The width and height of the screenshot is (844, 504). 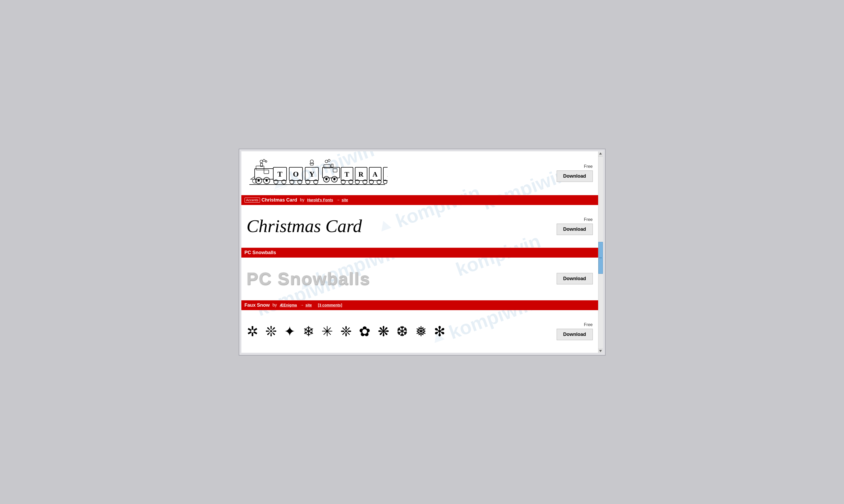 What do you see at coordinates (402, 226) in the screenshot?
I see `christmas-card-preview-image: Christmas Card` at bounding box center [402, 226].